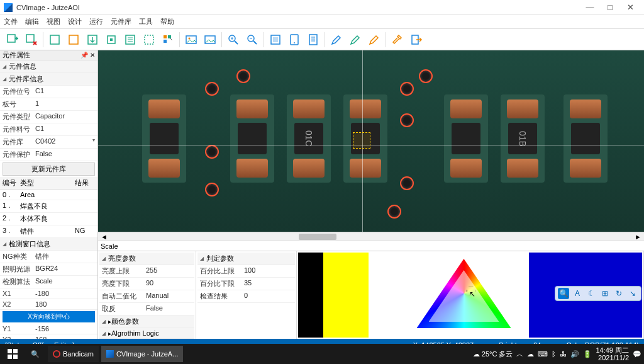 The width and height of the screenshot is (644, 364). Describe the element at coordinates (49, 317) in the screenshot. I see `center-x-button: X方向移到中心` at that location.